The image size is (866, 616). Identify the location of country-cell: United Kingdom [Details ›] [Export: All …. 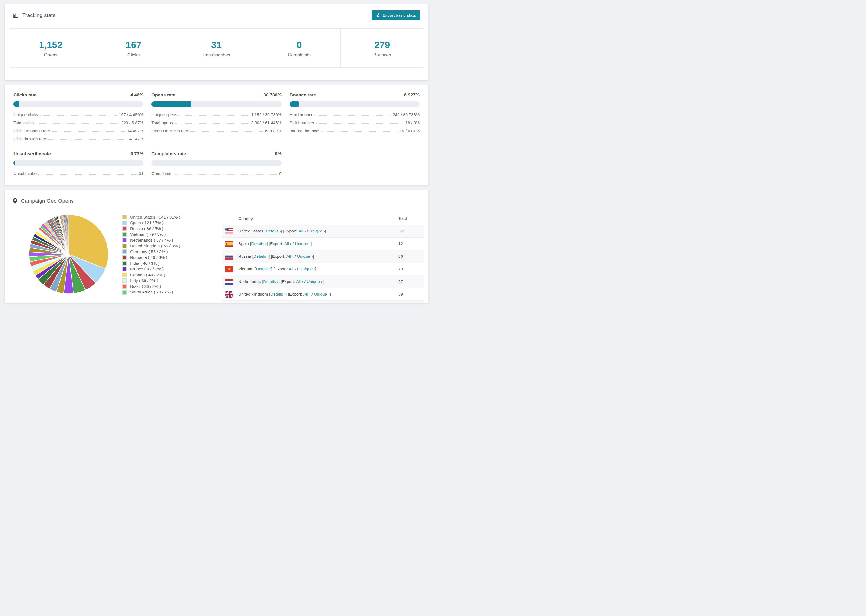
(310, 294).